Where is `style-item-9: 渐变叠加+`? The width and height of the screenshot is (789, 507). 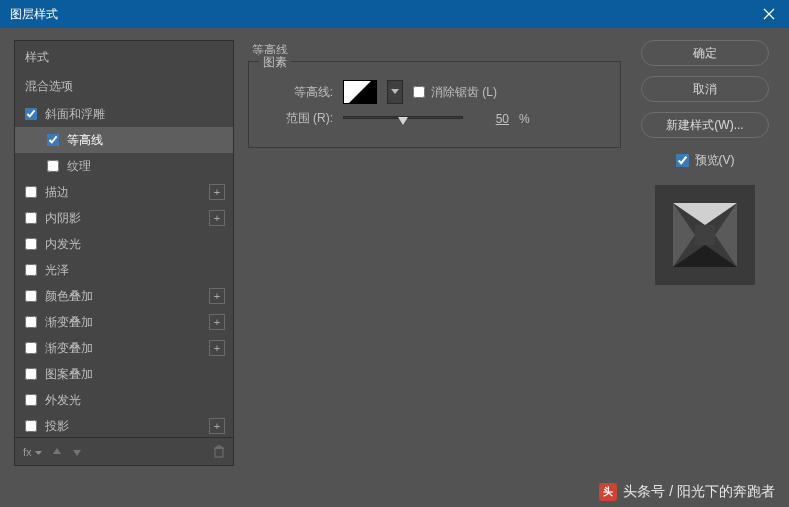
style-item-9: 渐变叠加+ is located at coordinates (124, 348).